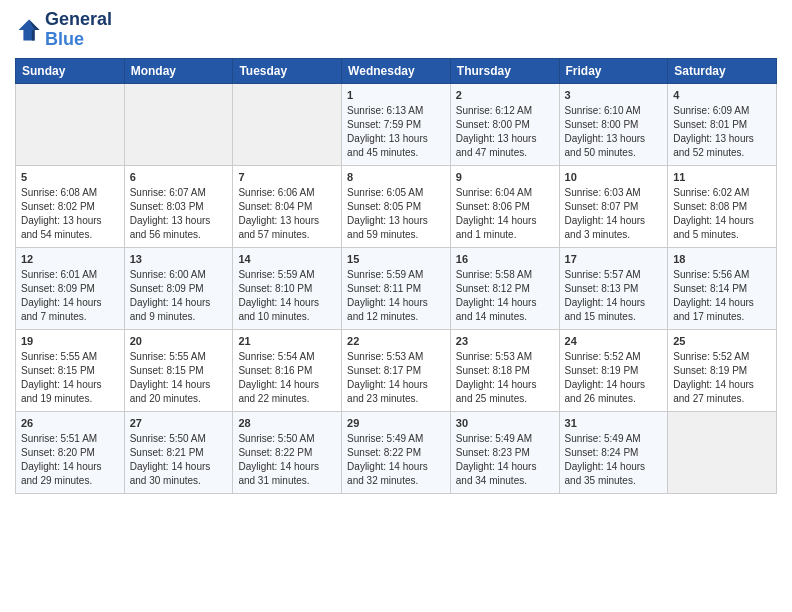 This screenshot has height=612, width=792. I want to click on daylight: Daylight: 13 hours and 45 minutes., so click(388, 146).